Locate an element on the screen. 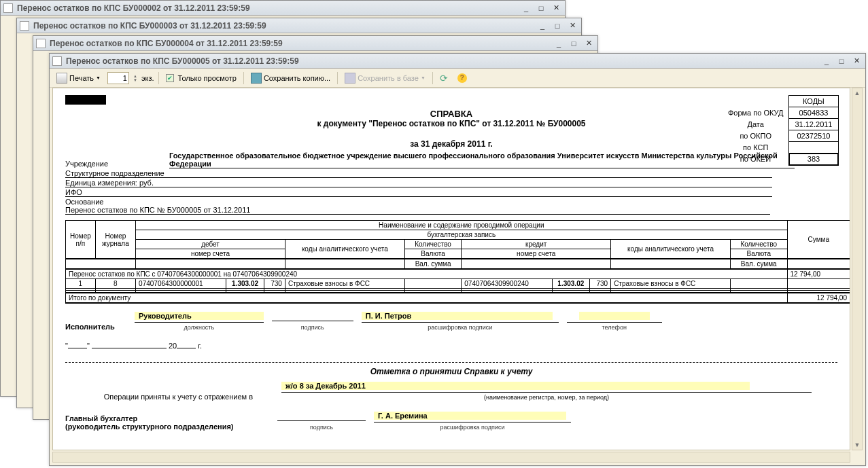  total-row: Итого по документу 12 794,00 is located at coordinates (458, 298).